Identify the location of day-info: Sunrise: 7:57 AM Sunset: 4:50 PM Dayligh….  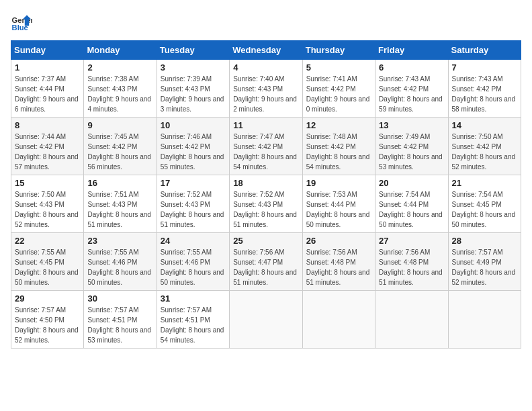
(47, 325).